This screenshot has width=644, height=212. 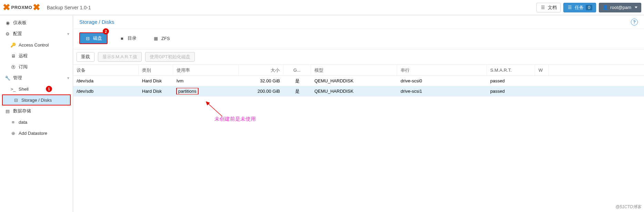 What do you see at coordinates (37, 114) in the screenshot?
I see `sidebar: ◉ 仪表板 ⚙ 配置 ▼ 🔑 Access Control 🖥 远程 ⦿ 订阅 …` at bounding box center [37, 114].